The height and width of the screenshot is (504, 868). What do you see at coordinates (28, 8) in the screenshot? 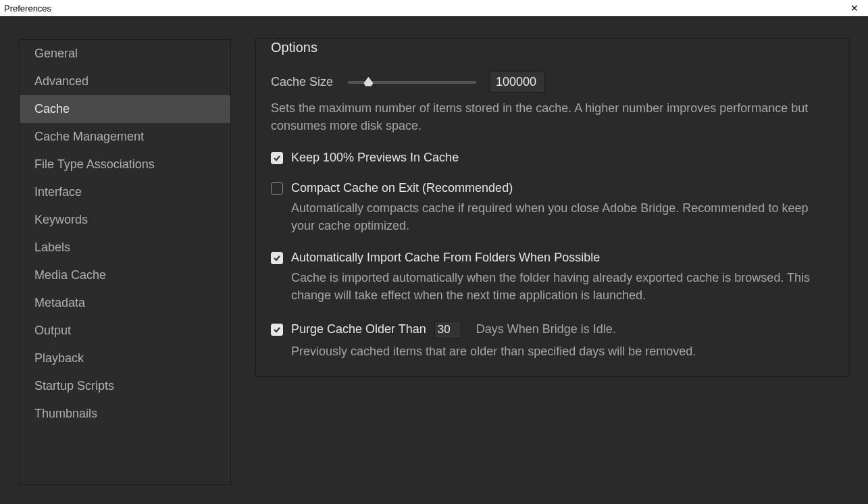
I see `window-title: Preferences` at bounding box center [28, 8].